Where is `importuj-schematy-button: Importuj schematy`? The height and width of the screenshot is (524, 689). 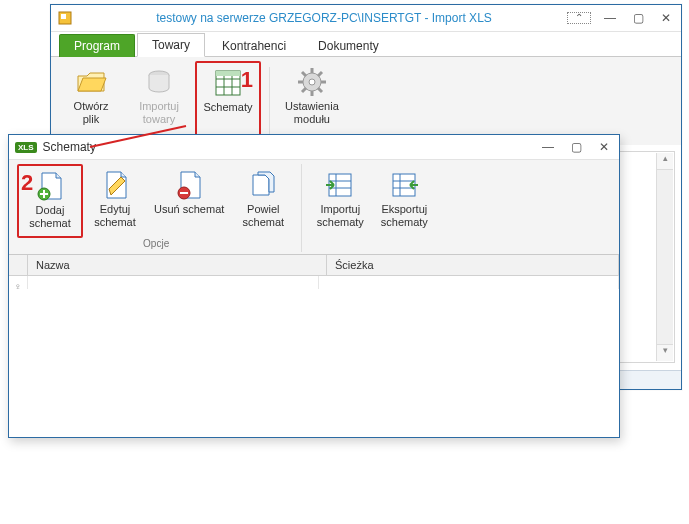 importuj-schematy-button: Importuj schematy is located at coordinates (340, 201).